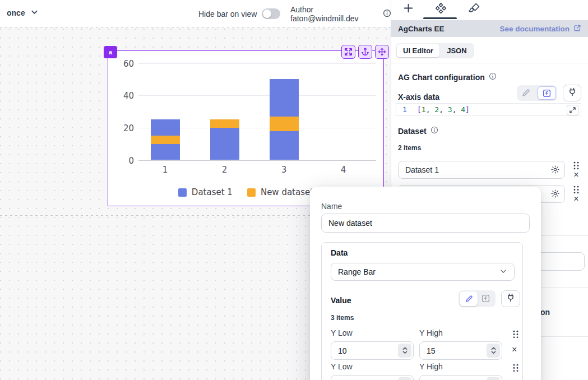 The width and height of the screenshot is (588, 380). What do you see at coordinates (431, 367) in the screenshot?
I see `value-field-label: Y High` at bounding box center [431, 367].